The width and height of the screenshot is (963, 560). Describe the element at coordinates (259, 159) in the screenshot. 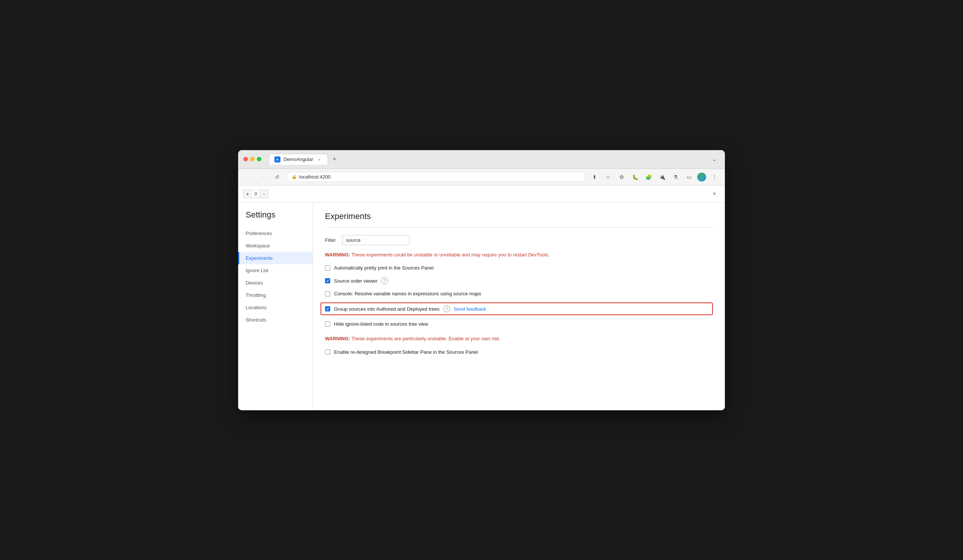

I see `traffic-light-maximize` at that location.